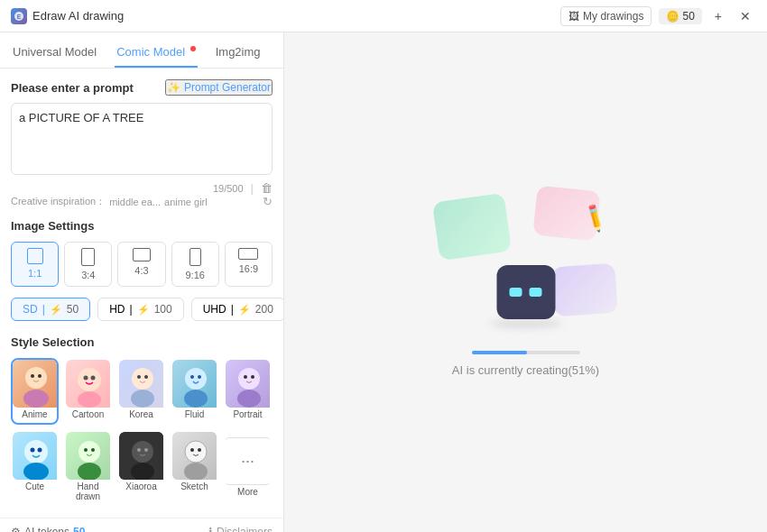 This screenshot has height=532, width=767. Describe the element at coordinates (585, 289) in the screenshot. I see `card-purple` at that location.